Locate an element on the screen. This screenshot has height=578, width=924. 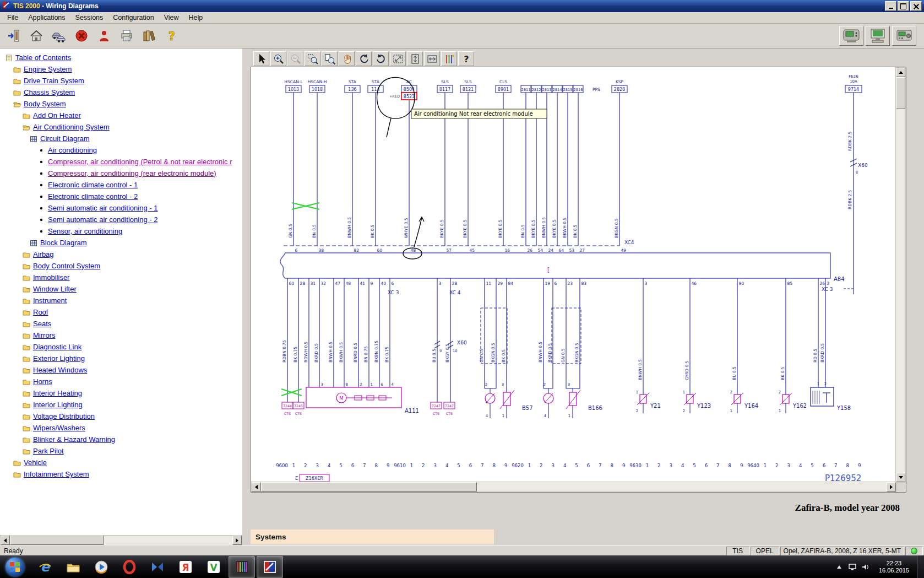
menu-help: Help is located at coordinates (196, 18).